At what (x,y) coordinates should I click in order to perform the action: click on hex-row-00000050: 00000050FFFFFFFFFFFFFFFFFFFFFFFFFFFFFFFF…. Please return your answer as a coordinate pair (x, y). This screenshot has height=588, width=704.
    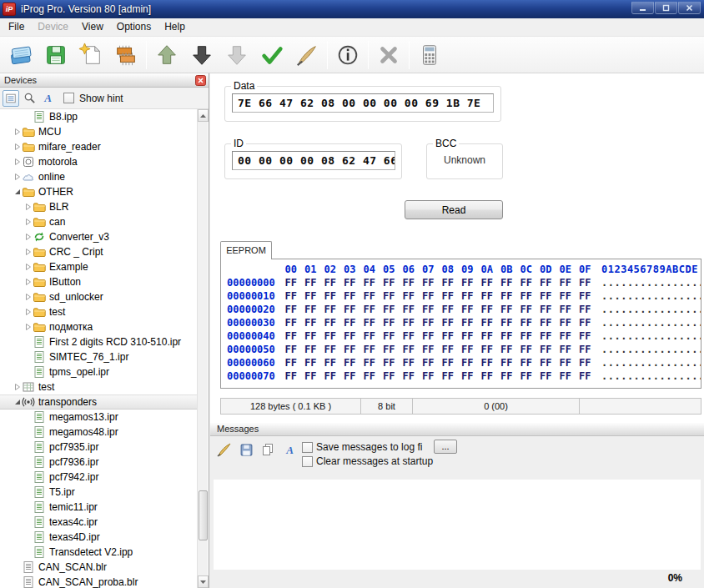
    Looking at the image, I should click on (462, 349).